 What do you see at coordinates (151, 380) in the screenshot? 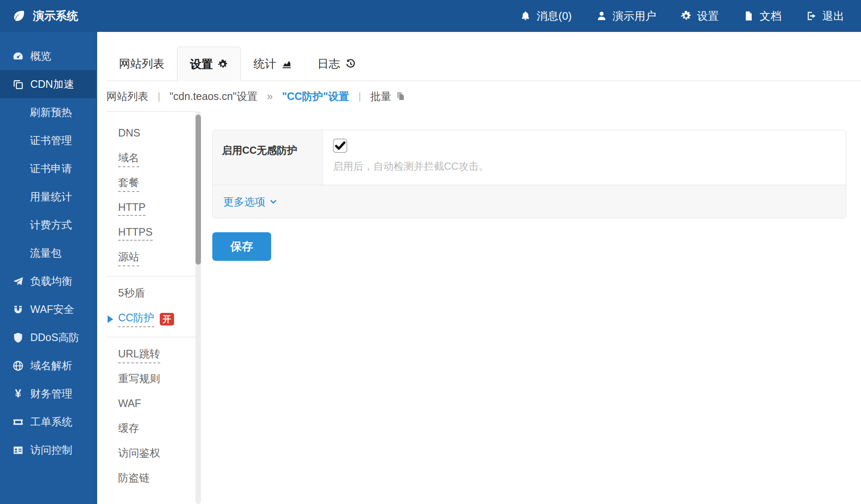
I see `subnav-item-rewrite-rules: 重写规则` at bounding box center [151, 380].